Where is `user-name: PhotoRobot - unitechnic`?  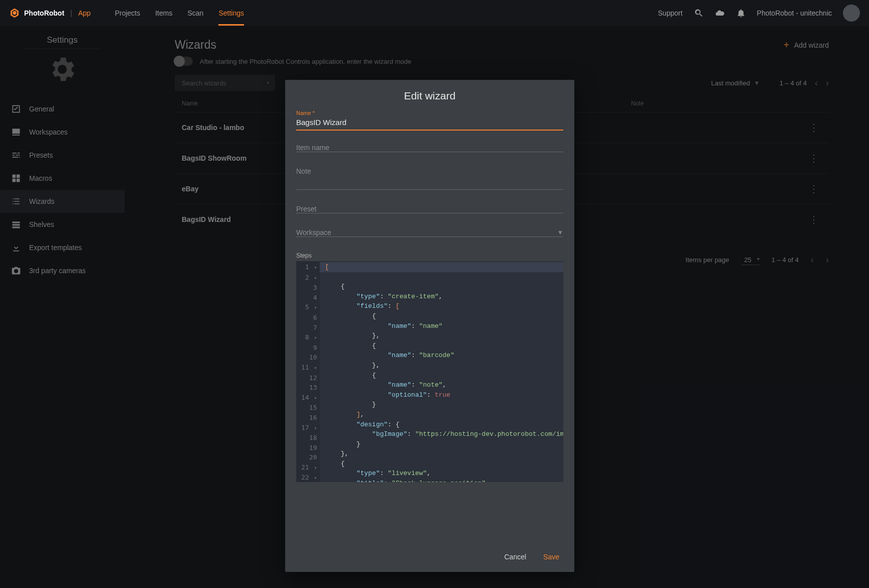 user-name: PhotoRobot - unitechnic is located at coordinates (794, 13).